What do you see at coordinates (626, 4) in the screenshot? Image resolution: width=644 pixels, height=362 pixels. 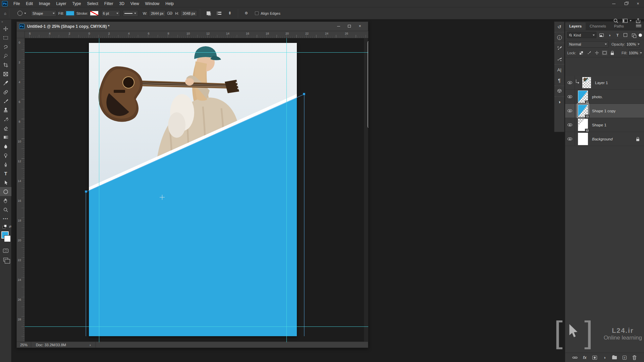 I see `restore-icon` at bounding box center [626, 4].